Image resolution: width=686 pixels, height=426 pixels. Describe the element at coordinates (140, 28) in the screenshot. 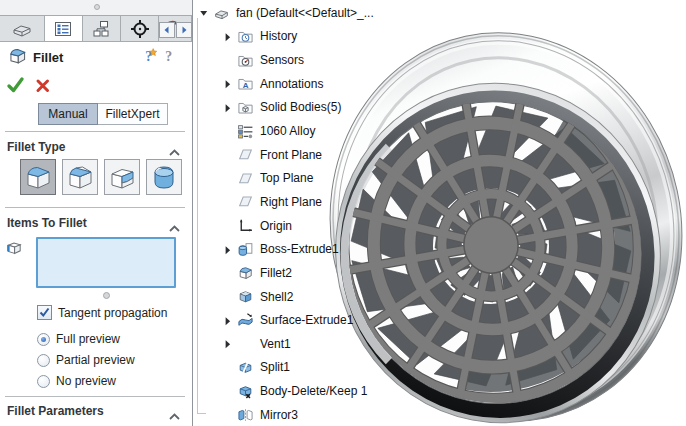

I see `dimxpertmanager-tab` at that location.